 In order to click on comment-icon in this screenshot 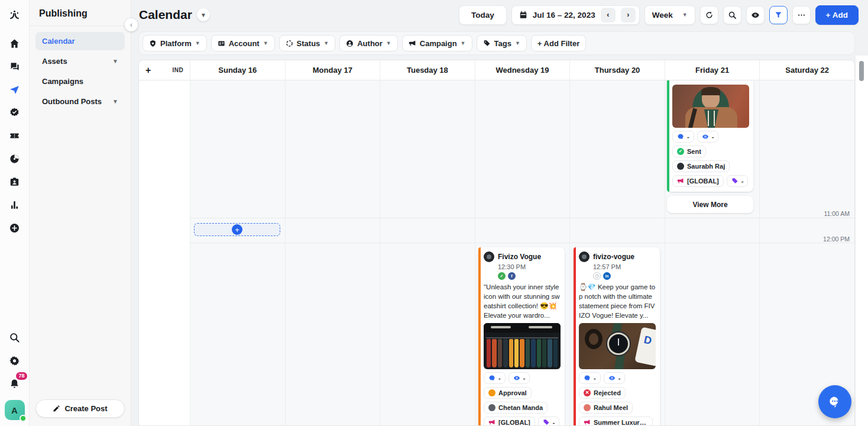, I will do `click(587, 378)`.